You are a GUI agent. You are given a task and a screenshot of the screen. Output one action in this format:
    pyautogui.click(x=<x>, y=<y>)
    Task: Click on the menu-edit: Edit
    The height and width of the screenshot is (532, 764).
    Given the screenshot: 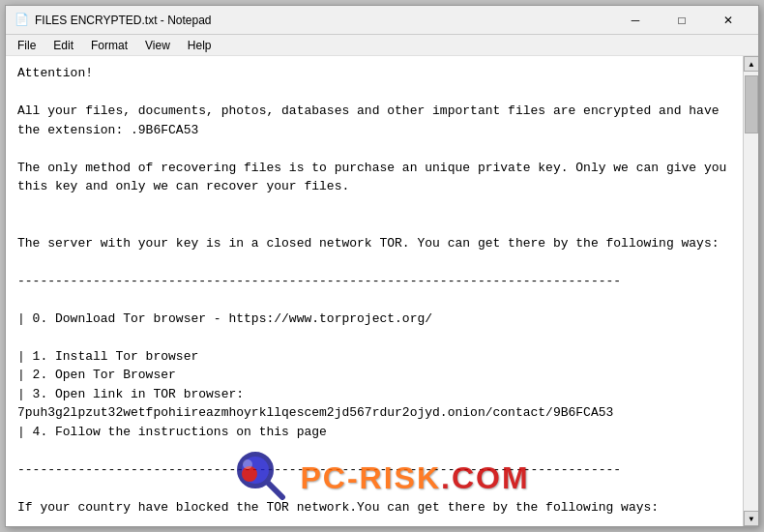 What is the action you would take?
    pyautogui.click(x=64, y=45)
    